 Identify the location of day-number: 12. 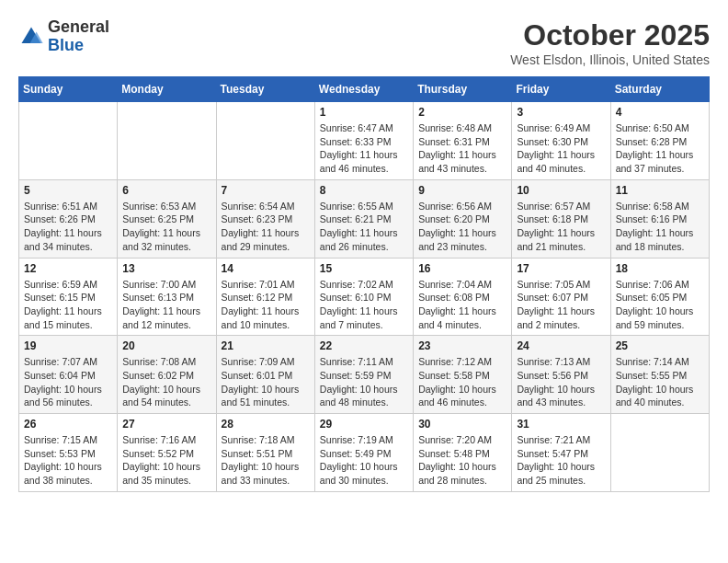
(68, 269).